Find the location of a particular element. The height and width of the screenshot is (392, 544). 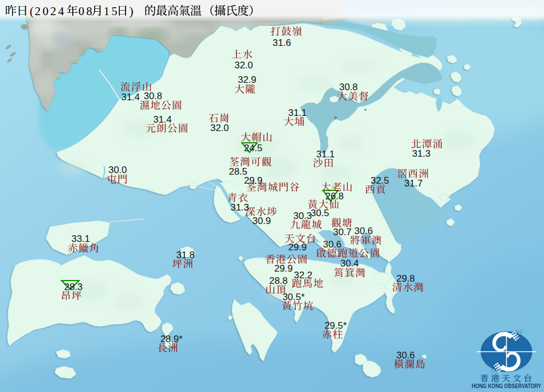

svg-text: 28.8 is located at coordinates (278, 281).